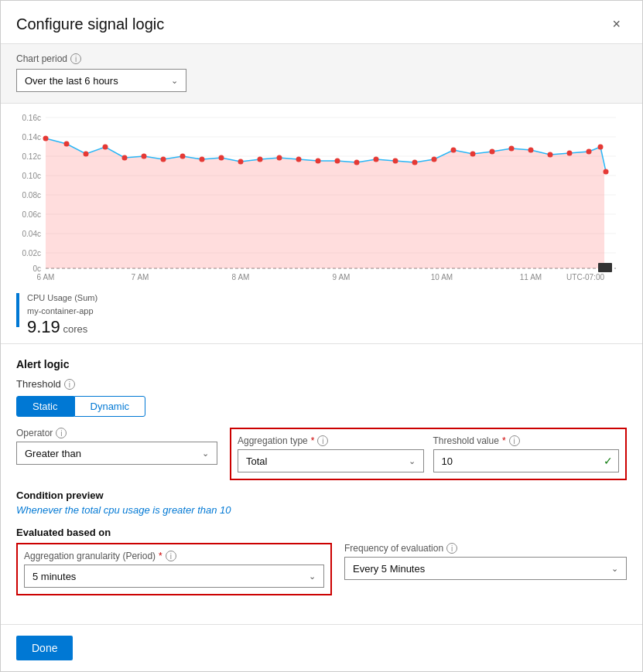 This screenshot has height=672, width=643. Describe the element at coordinates (32, 118) in the screenshot. I see `svg-text: 0.16c` at that location.